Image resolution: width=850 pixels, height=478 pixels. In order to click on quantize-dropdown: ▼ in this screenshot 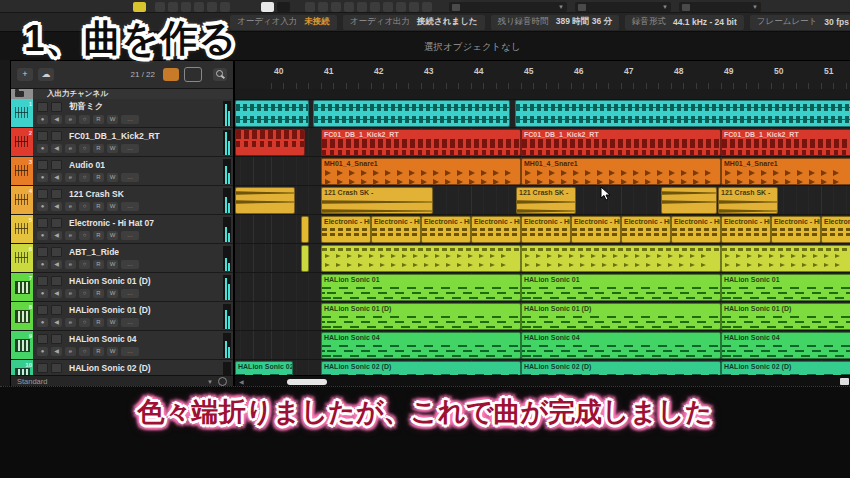, I will do `click(623, 7)`.